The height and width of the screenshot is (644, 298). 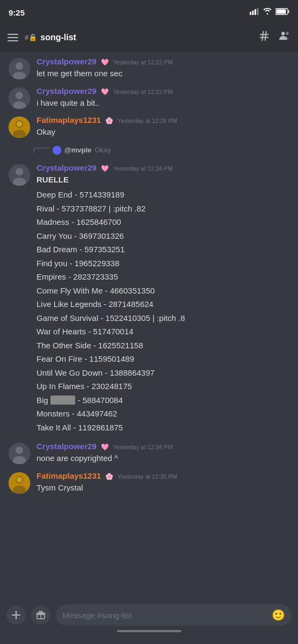 What do you see at coordinates (53, 179) in the screenshot?
I see `song-list-header: RUELLE` at bounding box center [53, 179].